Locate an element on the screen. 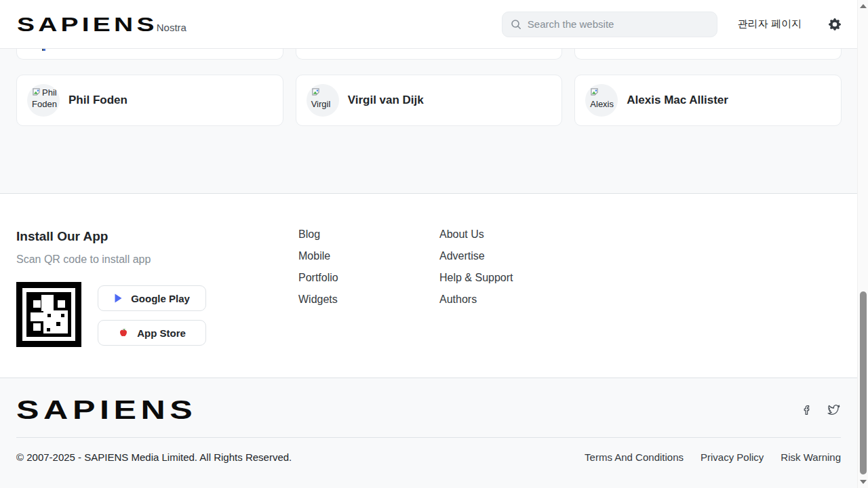 This screenshot has width=868, height=488. search-icon is located at coordinates (516, 24).